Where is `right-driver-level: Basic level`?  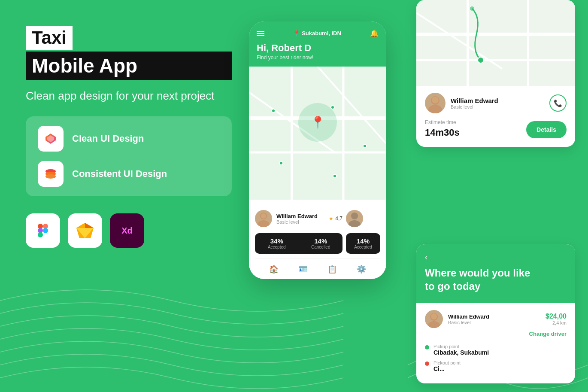
right-driver-level: Basic level is located at coordinates (475, 107).